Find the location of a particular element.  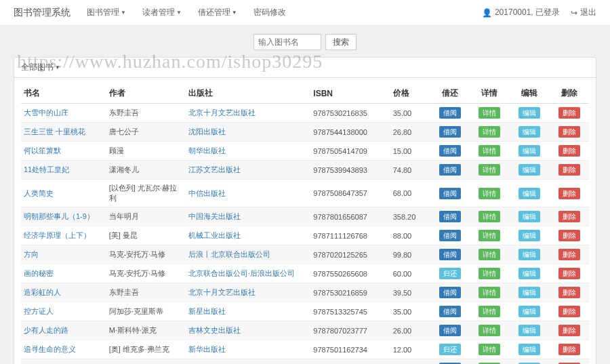

publisher-link: 北京联合出版公司·后浪出版公司 is located at coordinates (241, 273).